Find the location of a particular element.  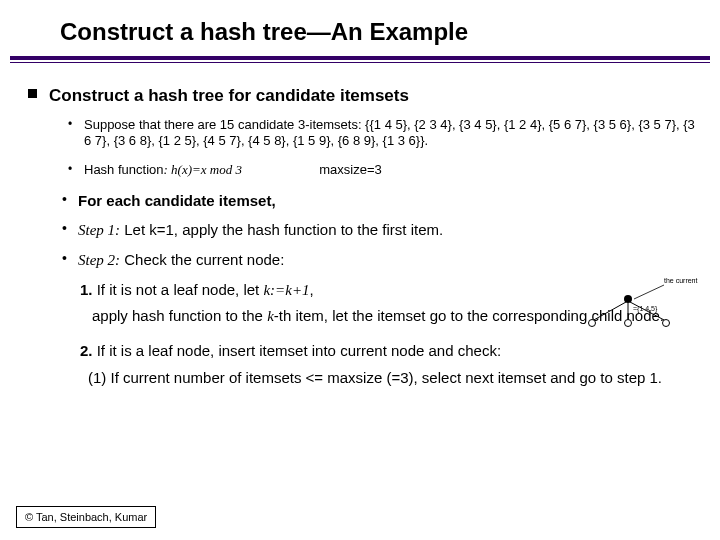

step1-rest: Let k=1, apply the hash function to the … is located at coordinates (282, 230).